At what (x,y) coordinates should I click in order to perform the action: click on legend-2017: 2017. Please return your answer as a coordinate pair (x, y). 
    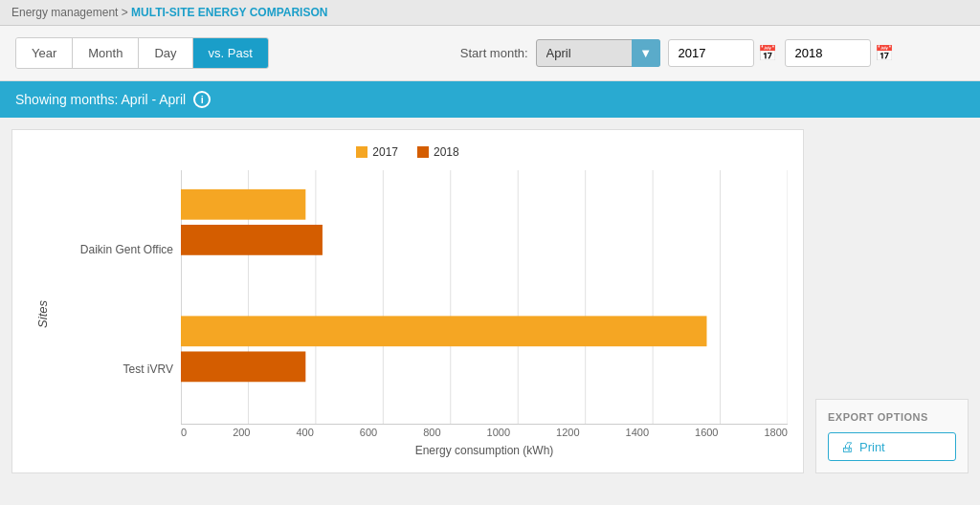
    Looking at the image, I should click on (377, 152).